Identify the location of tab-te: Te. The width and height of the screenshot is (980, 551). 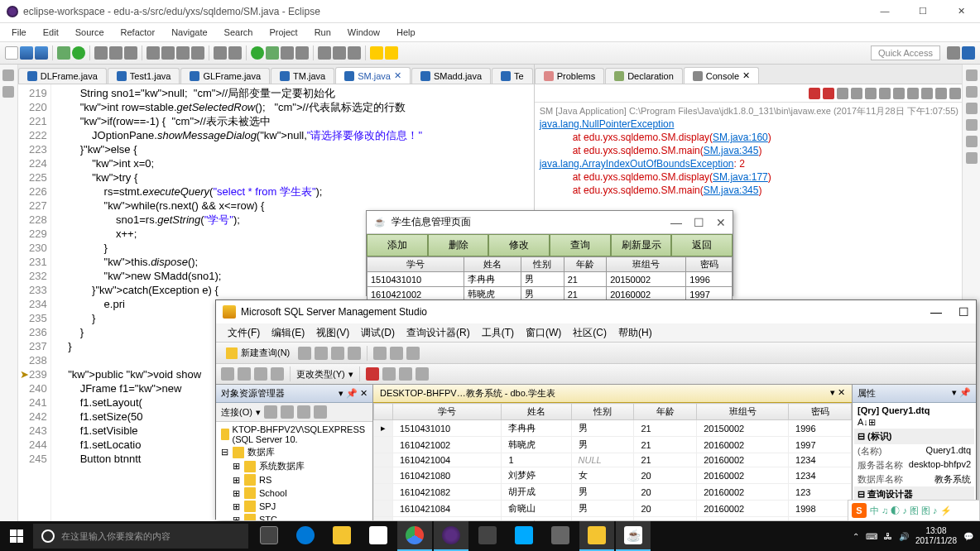
(512, 76).